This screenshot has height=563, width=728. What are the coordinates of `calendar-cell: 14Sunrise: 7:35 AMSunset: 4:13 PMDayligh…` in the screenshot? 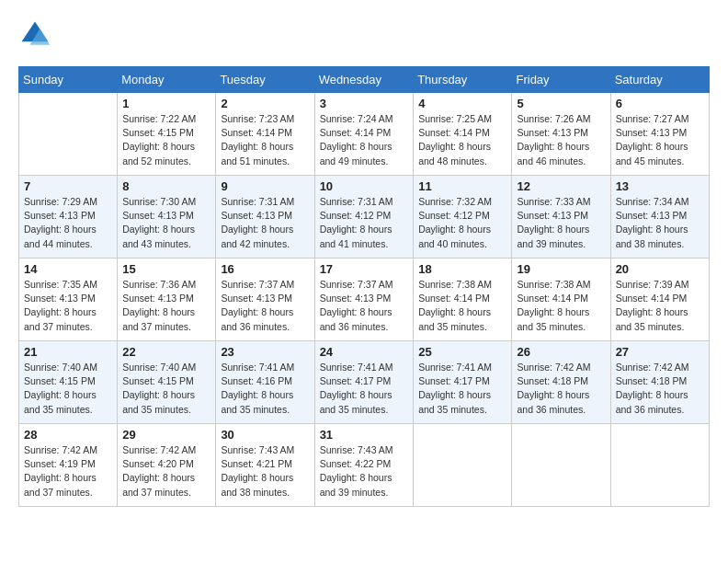 It's located at (68, 300).